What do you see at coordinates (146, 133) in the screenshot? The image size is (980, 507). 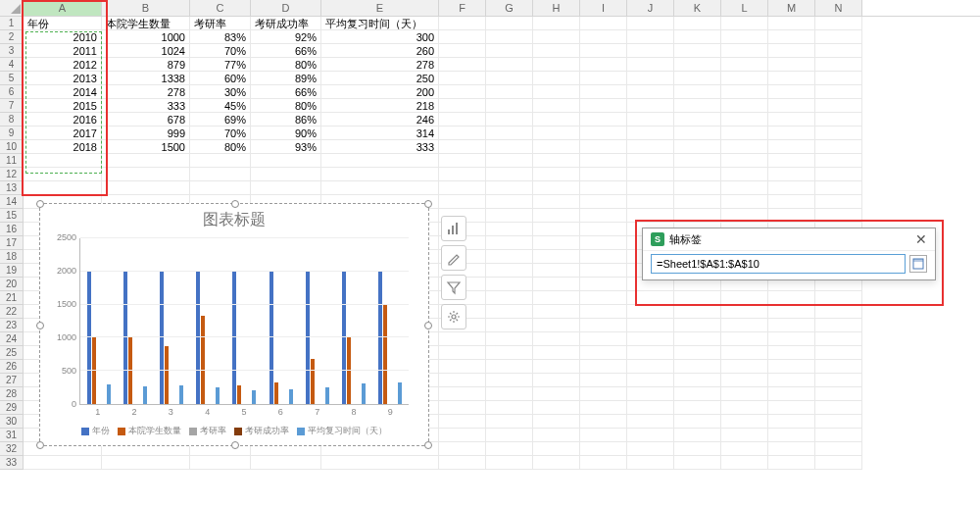 I see `cell: 999` at bounding box center [146, 133].